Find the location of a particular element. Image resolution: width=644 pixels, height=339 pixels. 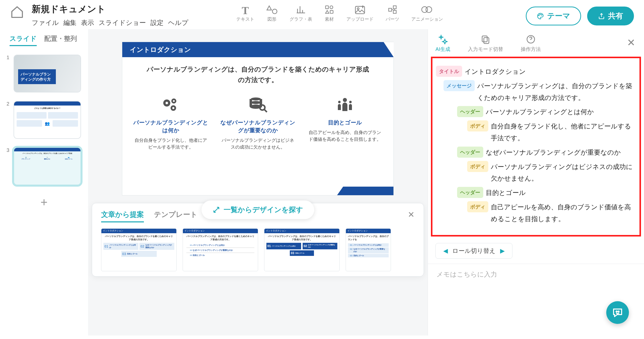

roll-switch-button: ◀ ロール切り替え ▶ is located at coordinates (474, 251).